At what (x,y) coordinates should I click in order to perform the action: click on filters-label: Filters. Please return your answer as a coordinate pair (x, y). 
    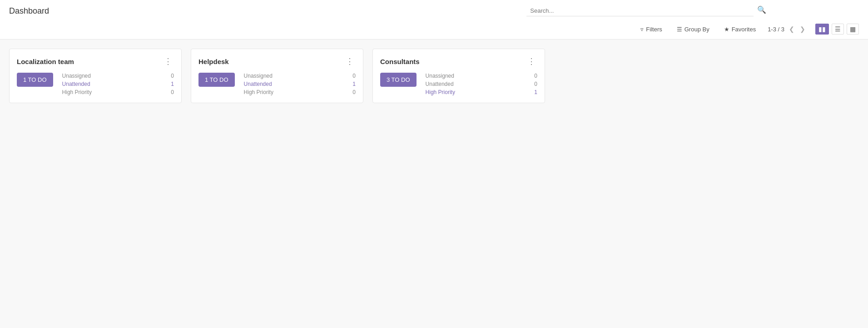
    Looking at the image, I should click on (654, 29).